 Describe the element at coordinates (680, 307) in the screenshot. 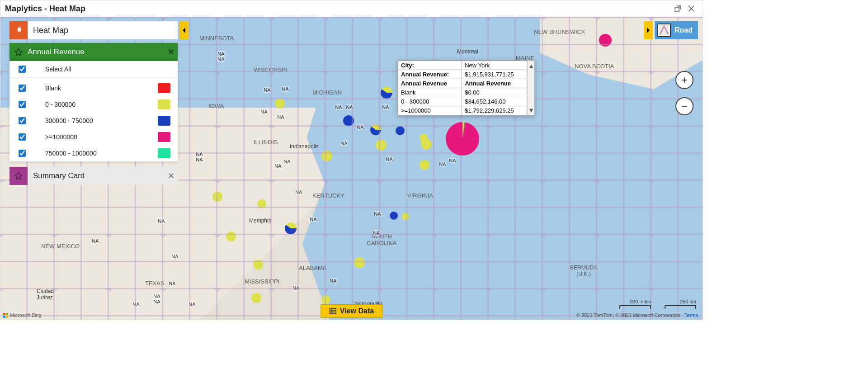

I see `scale-km: 250 km` at that location.